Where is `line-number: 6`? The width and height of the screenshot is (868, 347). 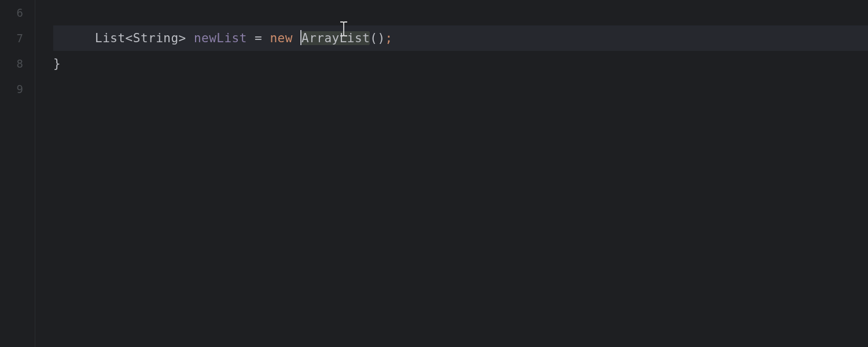
line-number: 6 is located at coordinates (17, 13).